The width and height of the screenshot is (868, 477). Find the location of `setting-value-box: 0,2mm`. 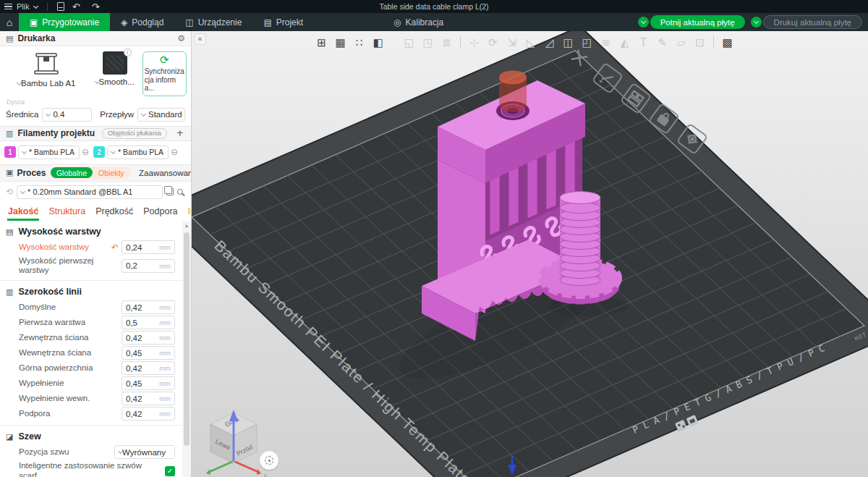

setting-value-box: 0,2mm is located at coordinates (148, 266).